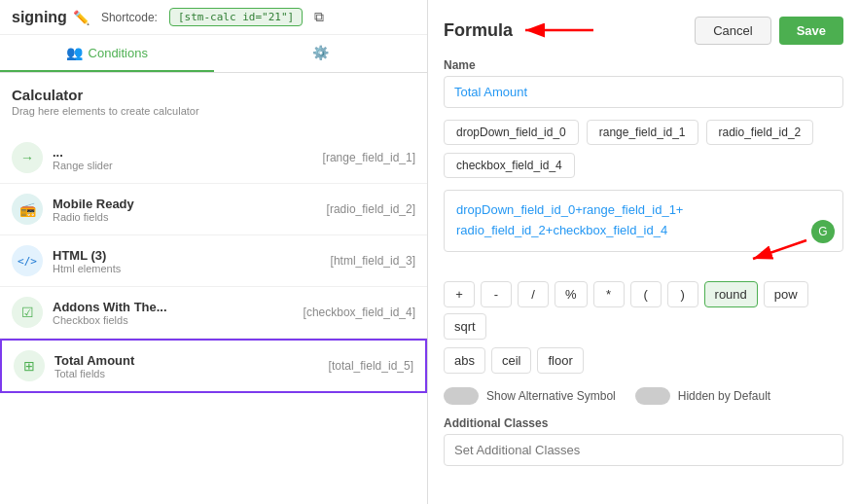  Describe the element at coordinates (609, 294) in the screenshot. I see `op-multiply: *` at that location.